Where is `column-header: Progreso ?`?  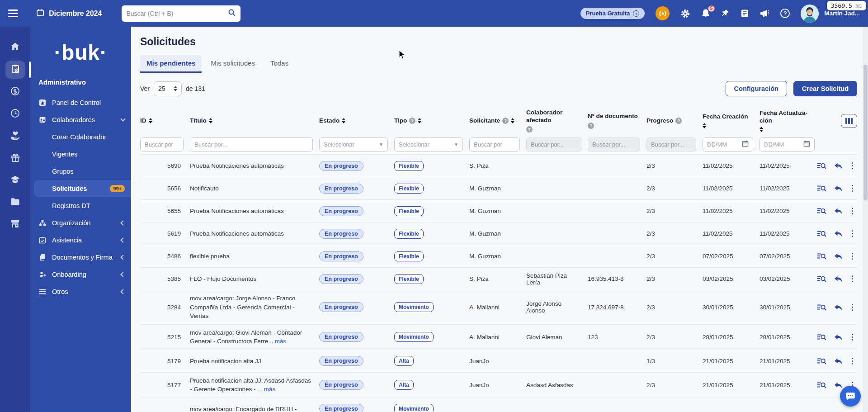
column-header: Progreso ? is located at coordinates (671, 121).